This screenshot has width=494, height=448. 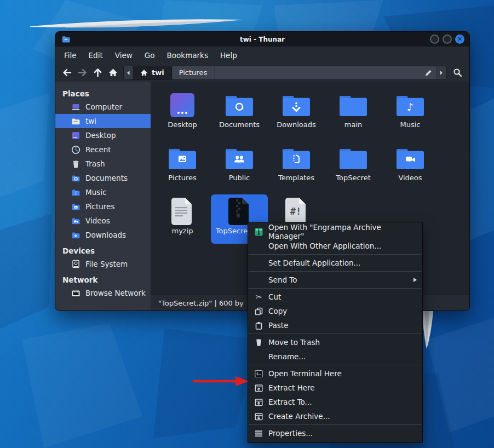 I want to click on home-icon, so click(x=113, y=72).